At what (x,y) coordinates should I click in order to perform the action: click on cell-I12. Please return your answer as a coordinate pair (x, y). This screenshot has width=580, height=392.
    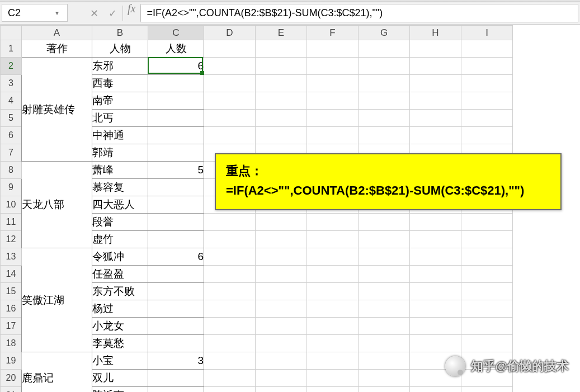
    Looking at the image, I should click on (487, 239).